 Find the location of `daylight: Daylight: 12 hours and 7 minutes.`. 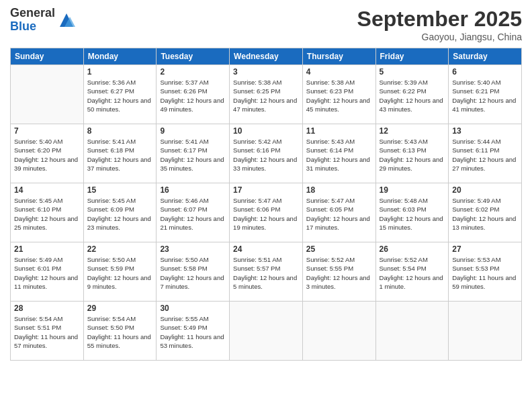

daylight: Daylight: 12 hours and 7 minutes. is located at coordinates (193, 282).